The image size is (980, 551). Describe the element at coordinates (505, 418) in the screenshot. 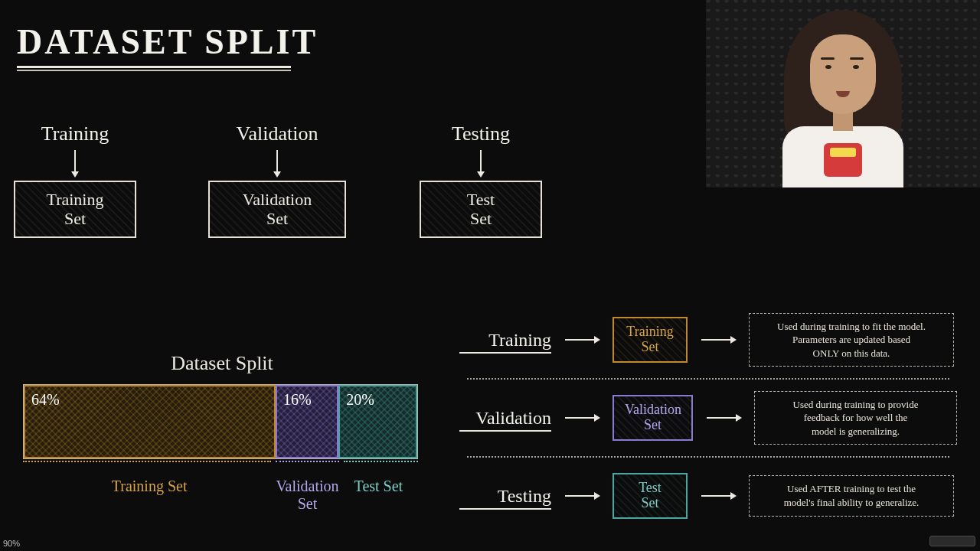

I see `row-validation-label: Validation` at that location.